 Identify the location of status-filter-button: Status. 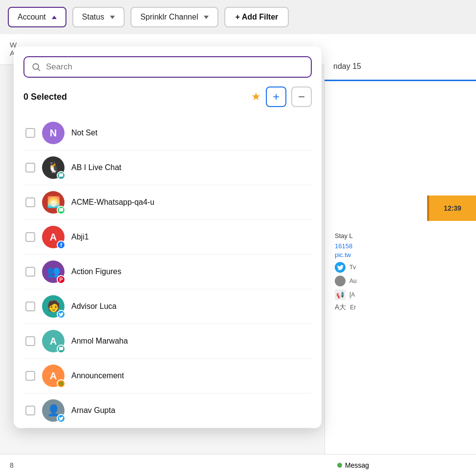
(99, 17).